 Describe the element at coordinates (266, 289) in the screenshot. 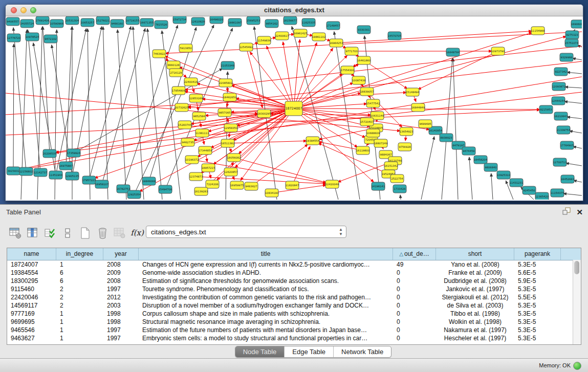

I see `cell-title: Tourette syndrome. Phenomenology and cla…` at that location.